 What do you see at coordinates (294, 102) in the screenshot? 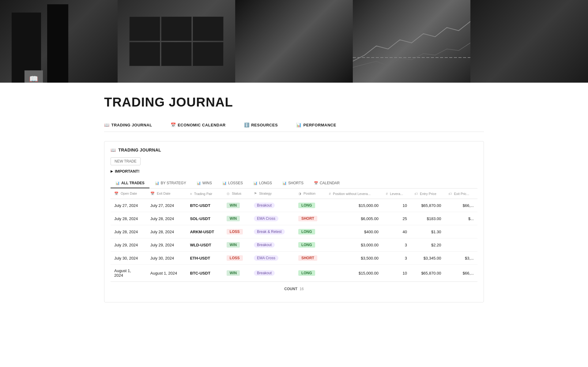
I see `page-title: TRADING JOURNAL` at bounding box center [294, 102].